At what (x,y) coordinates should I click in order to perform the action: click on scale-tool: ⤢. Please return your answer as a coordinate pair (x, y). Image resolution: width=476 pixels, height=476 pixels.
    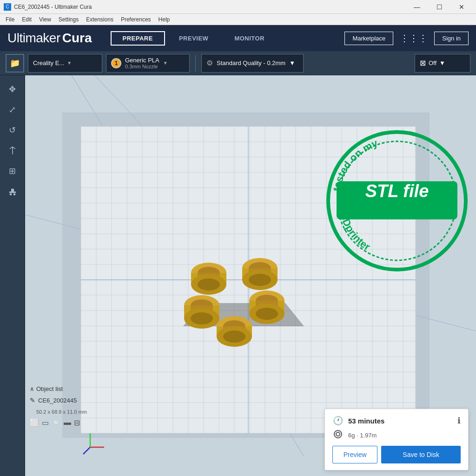
    Looking at the image, I should click on (13, 110).